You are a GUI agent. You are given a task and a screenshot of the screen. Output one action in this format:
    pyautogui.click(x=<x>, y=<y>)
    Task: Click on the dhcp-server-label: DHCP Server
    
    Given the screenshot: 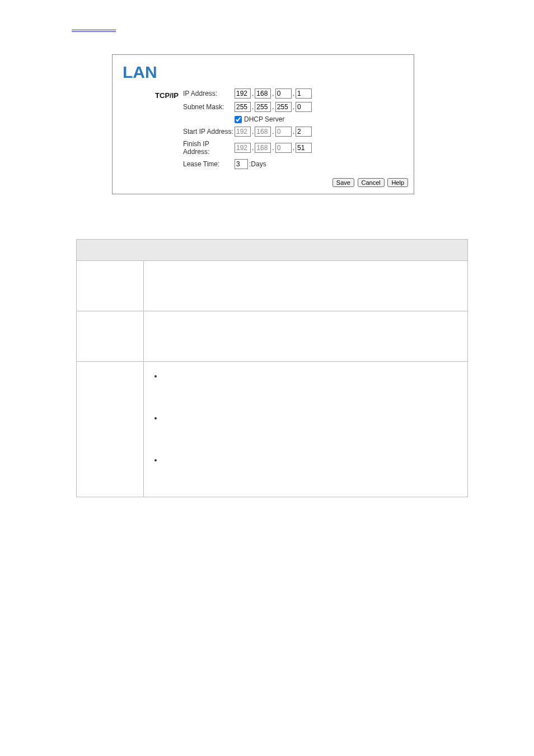 What is the action you would take?
    pyautogui.click(x=264, y=119)
    